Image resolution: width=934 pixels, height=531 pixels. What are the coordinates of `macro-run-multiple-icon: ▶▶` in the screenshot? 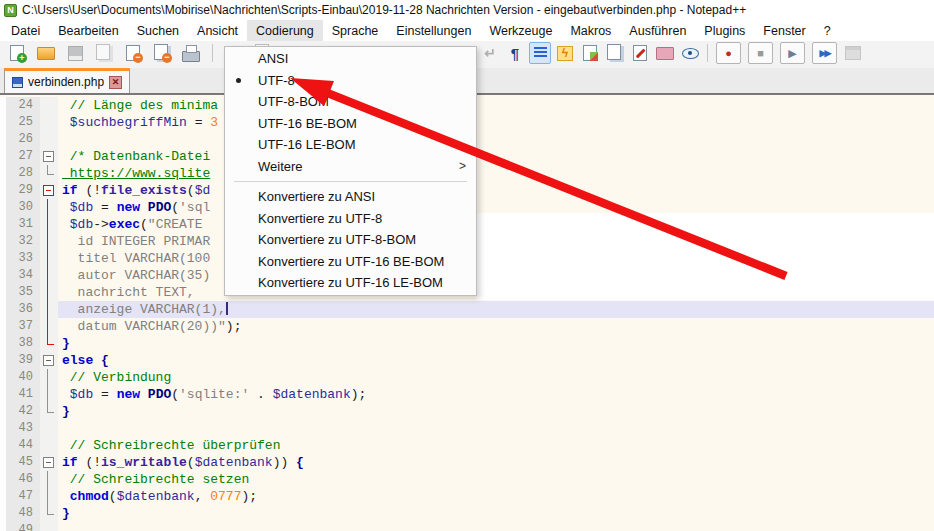 It's located at (824, 53).